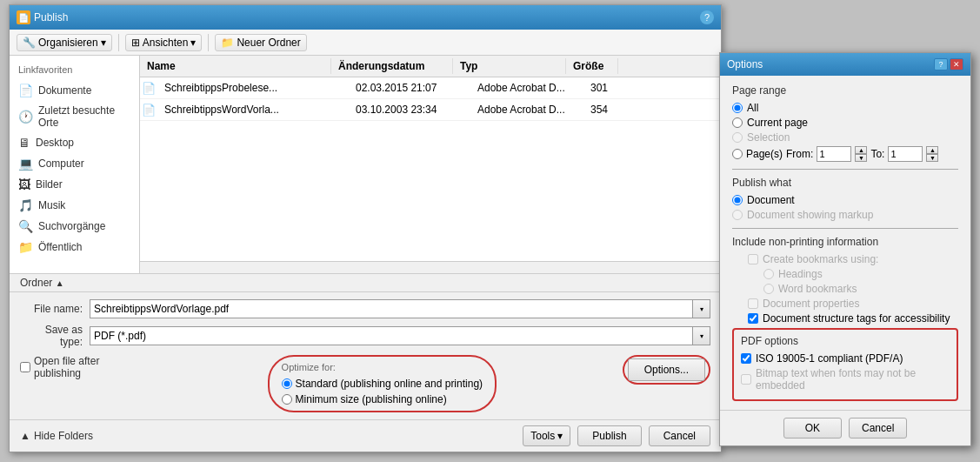 The image size is (980, 462). I want to click on footer-buttons: Tools ▾ Publish Cancel, so click(617, 436).